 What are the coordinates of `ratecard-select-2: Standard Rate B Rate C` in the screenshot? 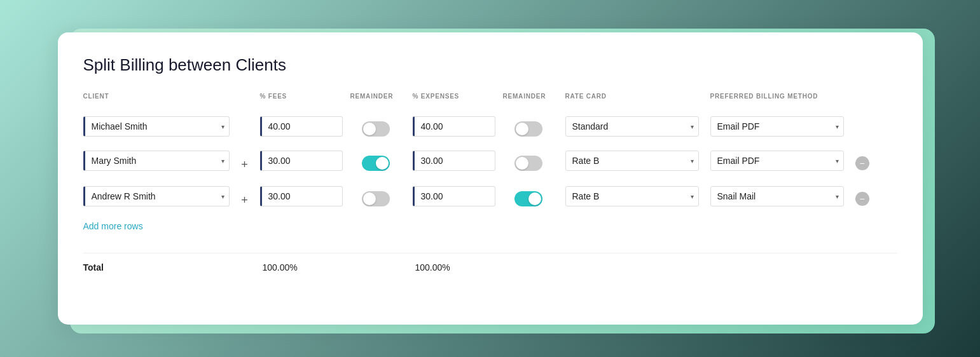 It's located at (632, 161).